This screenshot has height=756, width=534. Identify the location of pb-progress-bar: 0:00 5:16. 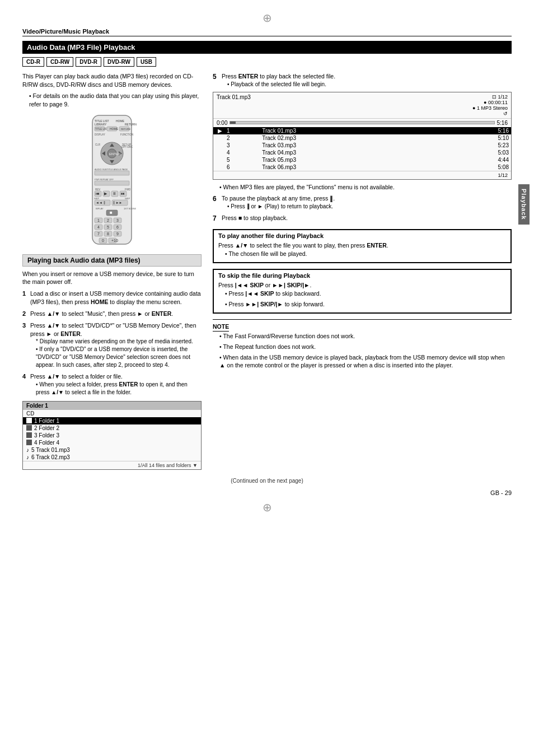
(362, 123).